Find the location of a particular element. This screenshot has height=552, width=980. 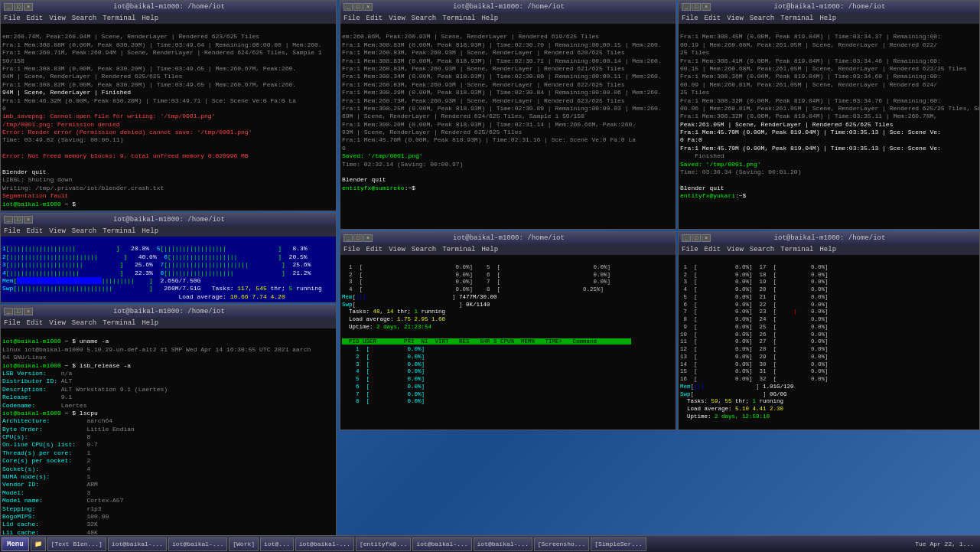

menu-terminal-tl: Terminal is located at coordinates (119, 18).